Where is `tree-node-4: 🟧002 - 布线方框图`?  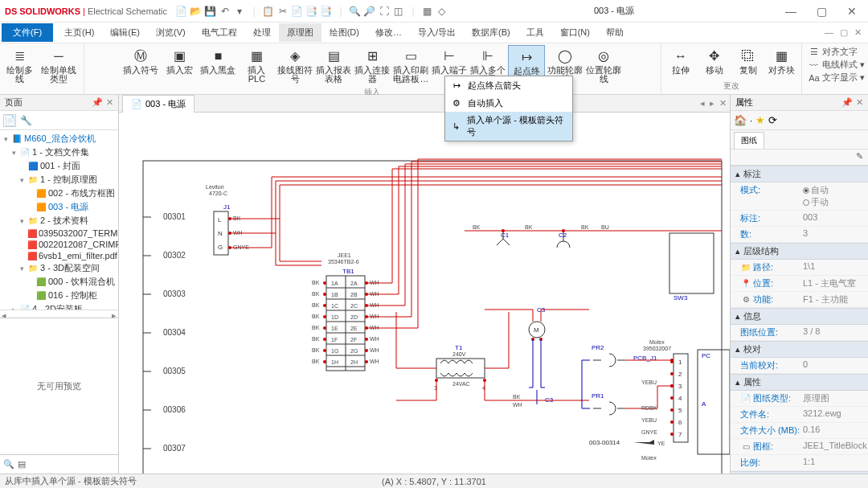 tree-node-4: 🟧002 - 布线方框图 is located at coordinates (59, 193).